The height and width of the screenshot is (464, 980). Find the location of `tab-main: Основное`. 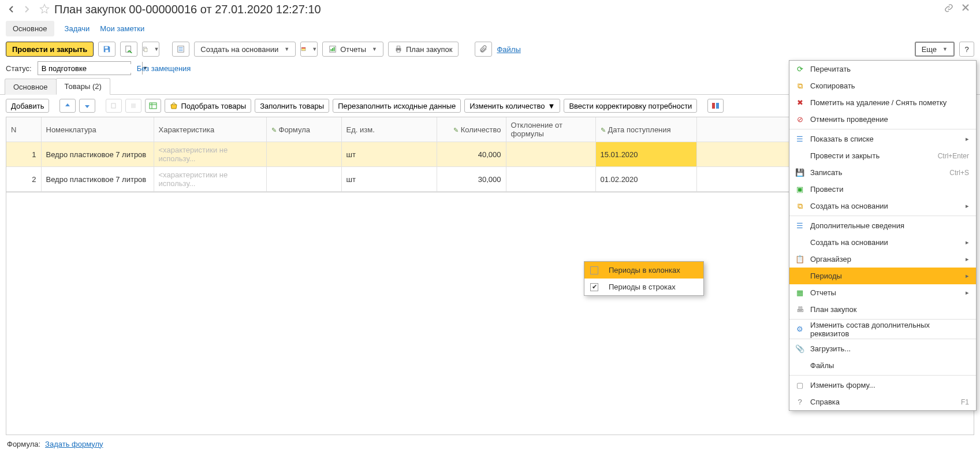

tab-main: Основное is located at coordinates (31, 87).